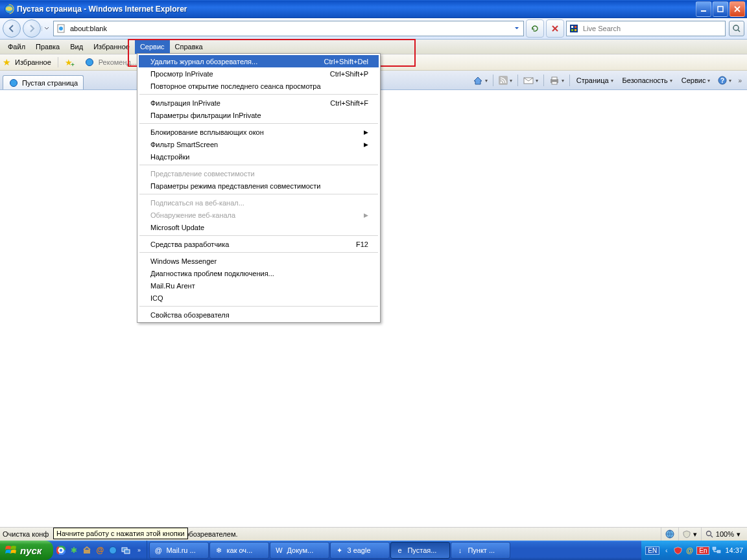 This screenshot has width=747, height=560. What do you see at coordinates (667, 551) in the screenshot?
I see `tray-arrow-icon: ‹` at bounding box center [667, 551].